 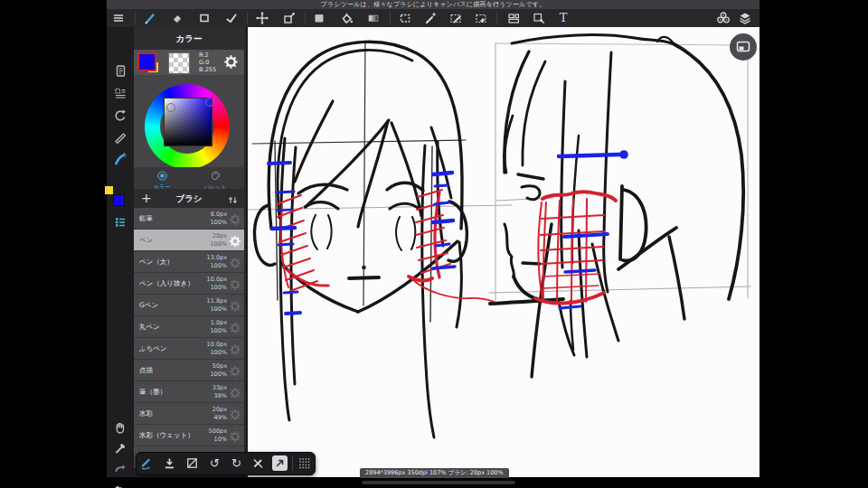 I want to click on brush-item: 水彩（ウェット）500px10%, so click(x=189, y=436).